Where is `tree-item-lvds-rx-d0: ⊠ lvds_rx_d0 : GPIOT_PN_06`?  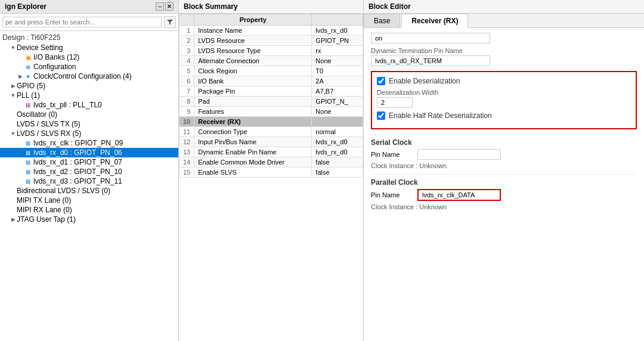
tree-item-lvds-rx-d0: ⊠ lvds_rx_d0 : GPIOT_PN_06 is located at coordinates (89, 153).